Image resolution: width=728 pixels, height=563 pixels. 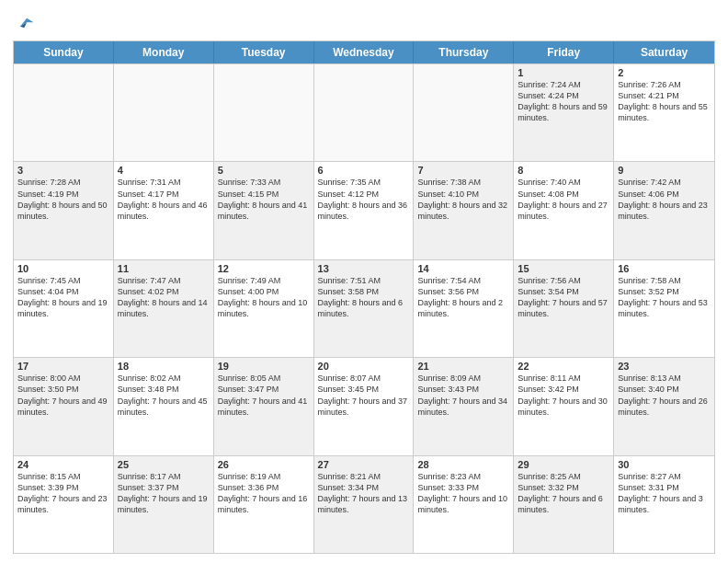 I want to click on calendar-cell-w1-d2: 5Sunrise: 7:33 AM Sunset: 4:15 PM Daylig…, so click(x=265, y=210).